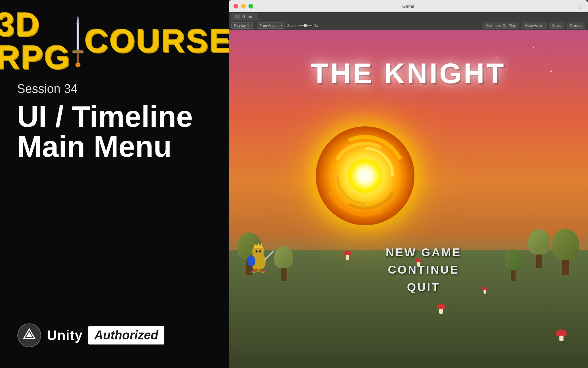 The width and height of the screenshot is (588, 368). I want to click on logo-part1: 3D RPG, so click(35, 41).